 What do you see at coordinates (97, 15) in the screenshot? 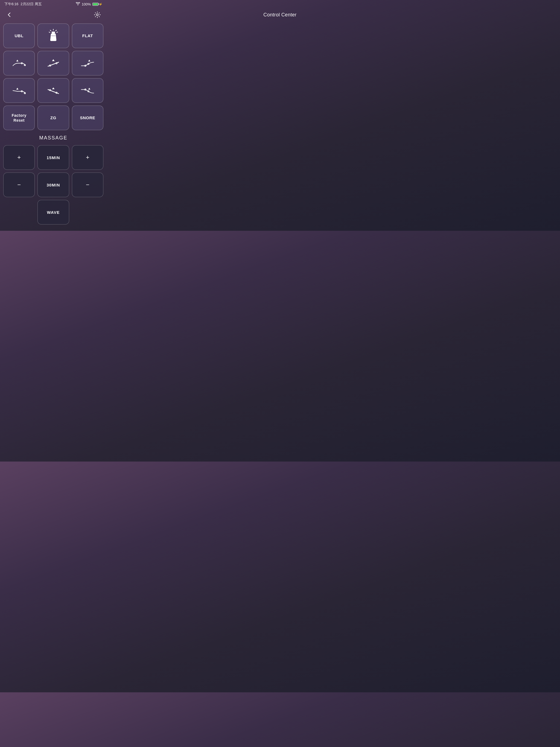
I see `settings-button` at bounding box center [97, 15].